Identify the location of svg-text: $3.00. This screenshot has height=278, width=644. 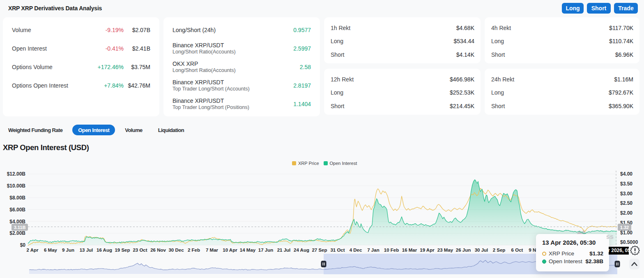
(626, 194).